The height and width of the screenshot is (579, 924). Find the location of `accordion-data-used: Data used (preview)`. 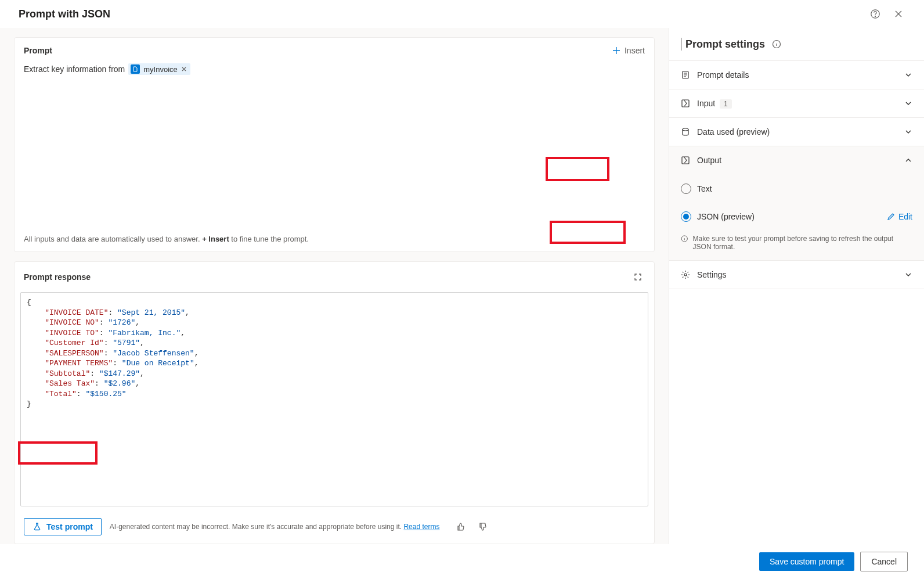

accordion-data-used: Data used (preview) is located at coordinates (796, 131).